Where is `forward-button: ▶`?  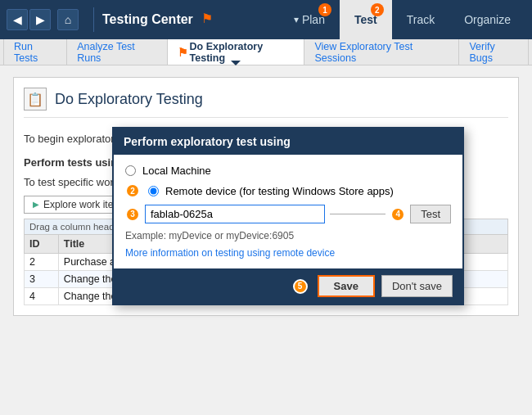 forward-button: ▶ is located at coordinates (40, 20).